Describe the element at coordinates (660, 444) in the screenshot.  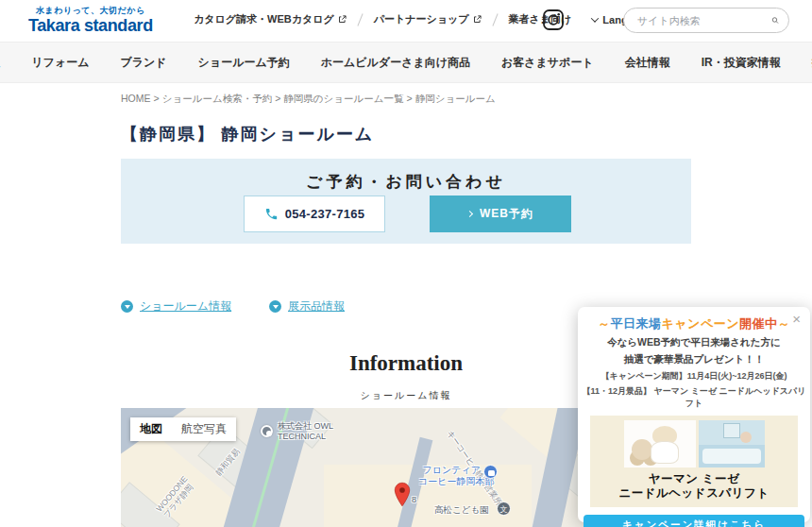
I see `product-image-device` at that location.